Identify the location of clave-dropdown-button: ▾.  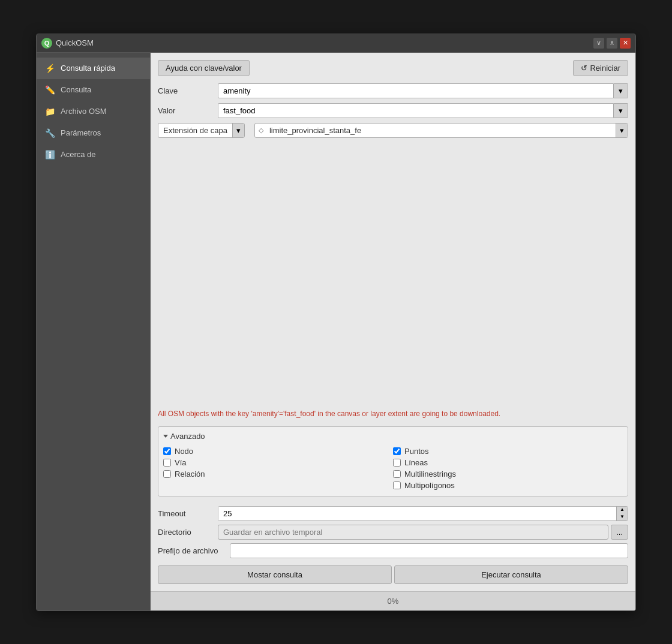
(621, 91).